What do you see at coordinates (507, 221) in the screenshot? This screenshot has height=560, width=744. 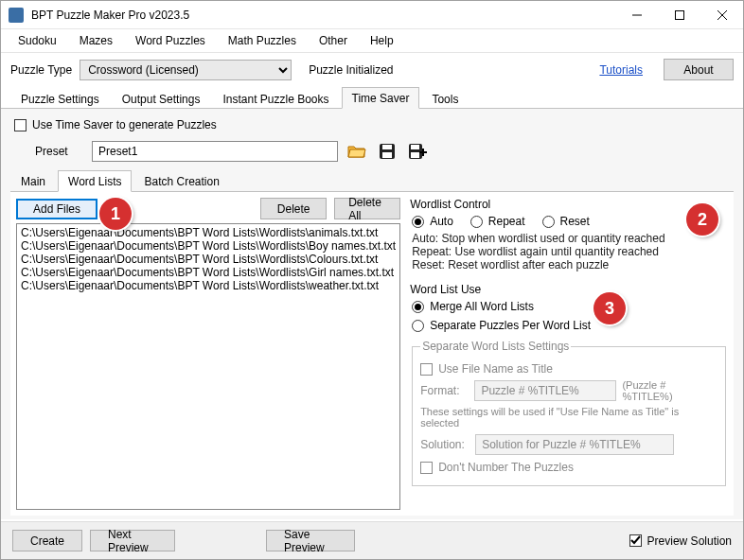 I see `radio-repeat-label: Repeat` at bounding box center [507, 221].